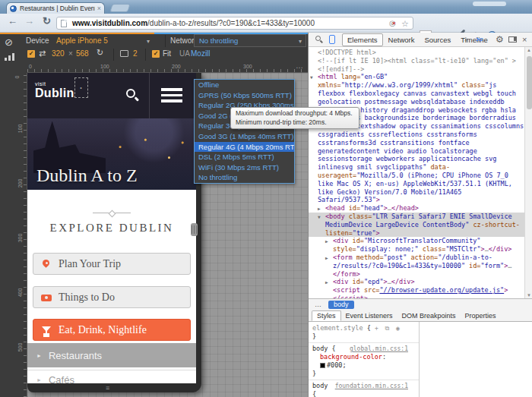 This screenshot has height=397, width=532. Describe the element at coordinates (245, 147) in the screenshot. I see `throttling-option: Regular 4G (4 Mbps 20ms RTT)` at that location.